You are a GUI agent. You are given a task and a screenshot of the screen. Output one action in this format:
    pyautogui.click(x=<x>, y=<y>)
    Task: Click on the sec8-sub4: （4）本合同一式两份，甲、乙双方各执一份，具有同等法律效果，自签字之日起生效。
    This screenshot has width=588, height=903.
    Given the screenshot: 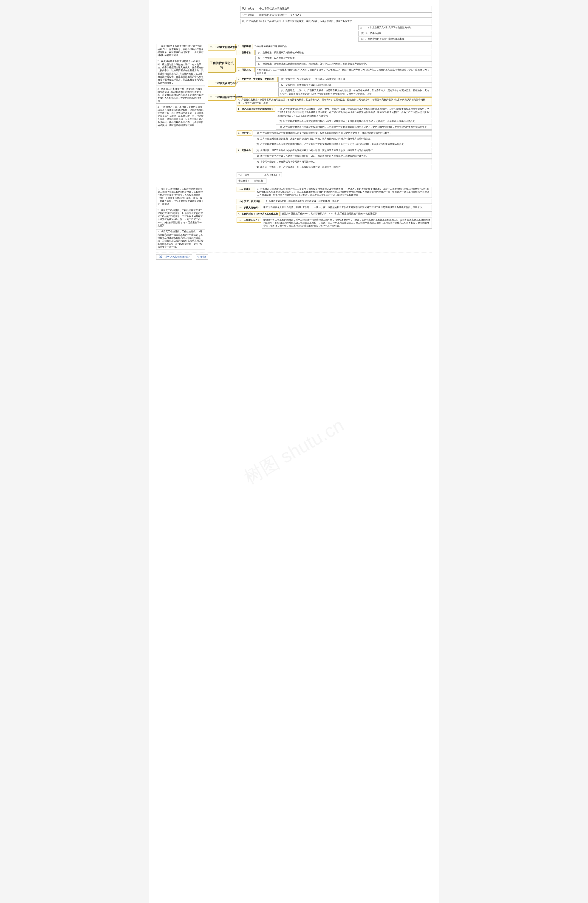 What is the action you would take?
    pyautogui.click(x=342, y=167)
    